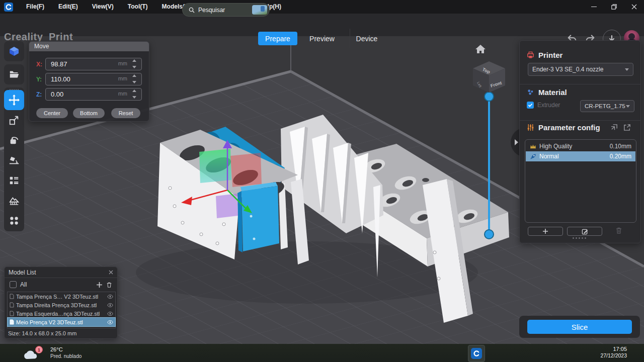  Describe the element at coordinates (111, 273) in the screenshot. I see `close-icon` at that location.